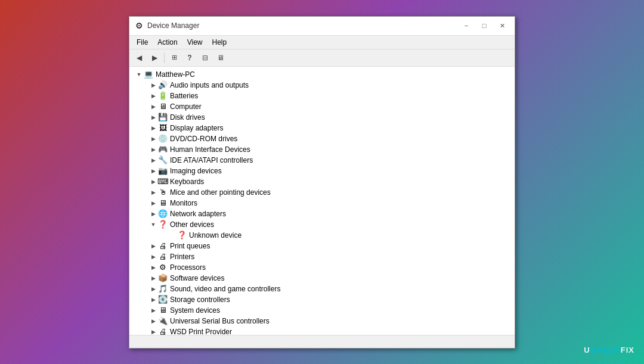 The width and height of the screenshot is (644, 364). What do you see at coordinates (209, 85) in the screenshot?
I see `item-label: Audio inputs and outputs` at bounding box center [209, 85].